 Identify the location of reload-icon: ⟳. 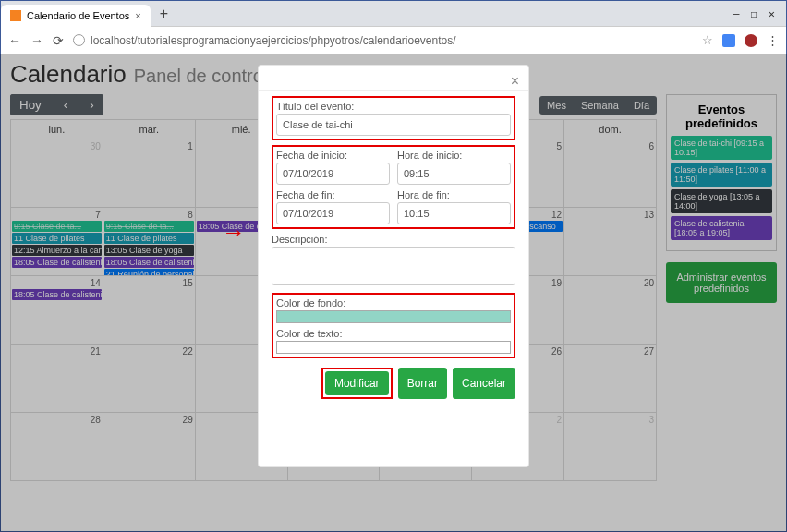
(58, 41).